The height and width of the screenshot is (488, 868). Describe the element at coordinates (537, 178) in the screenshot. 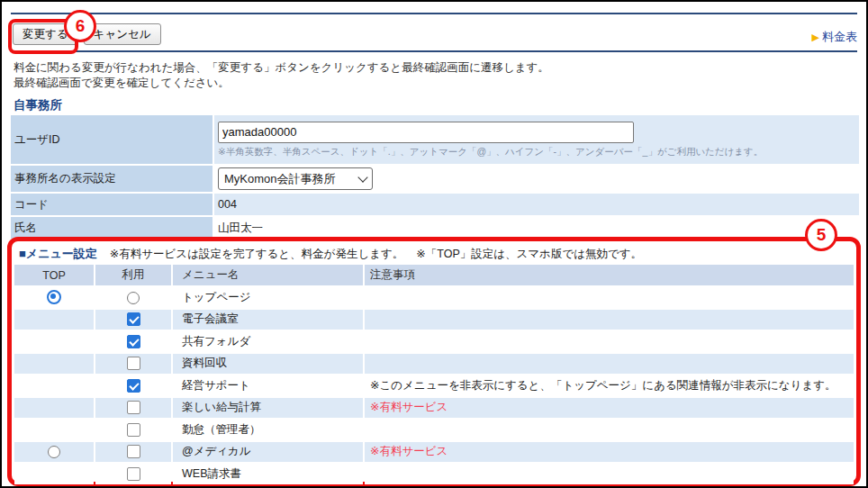

I see `field-value-cell: MyKomon会計事務所` at that location.